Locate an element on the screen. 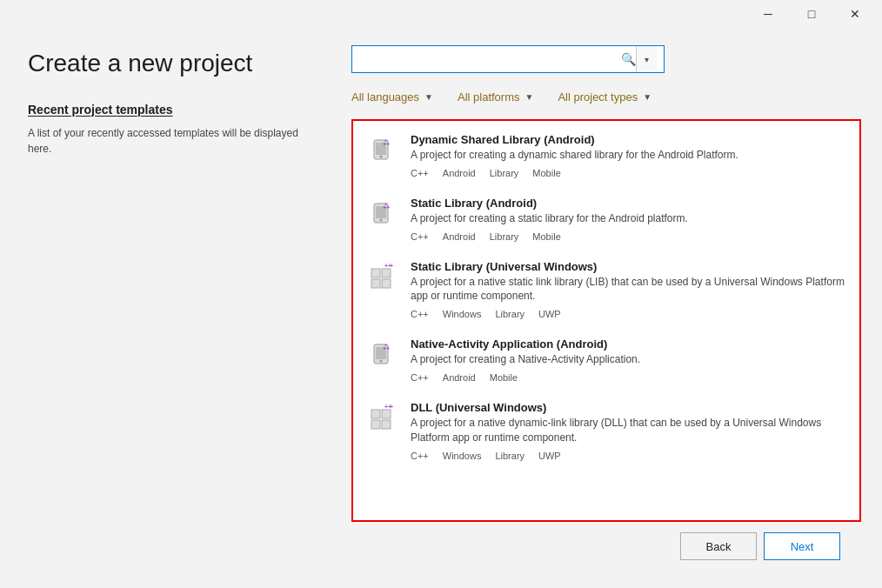 Image resolution: width=882 pixels, height=588 pixels. template-desc: A project for creating a Native-Activity… is located at coordinates (628, 360).